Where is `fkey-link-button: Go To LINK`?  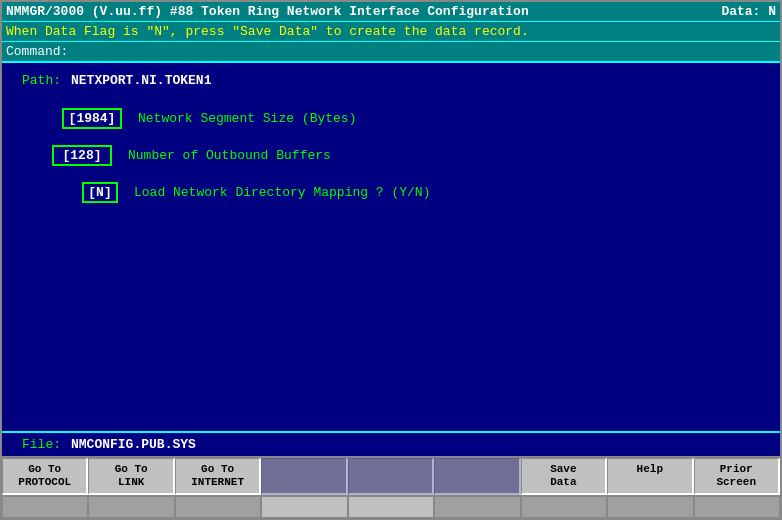
fkey-link-button: Go To LINK is located at coordinates (131, 476).